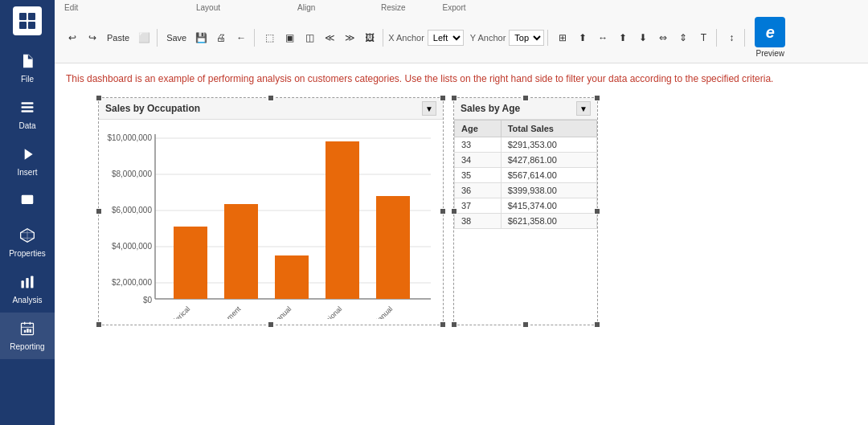 The image size is (868, 425). What do you see at coordinates (27, 329) in the screenshot?
I see `reporting-icon` at bounding box center [27, 329].